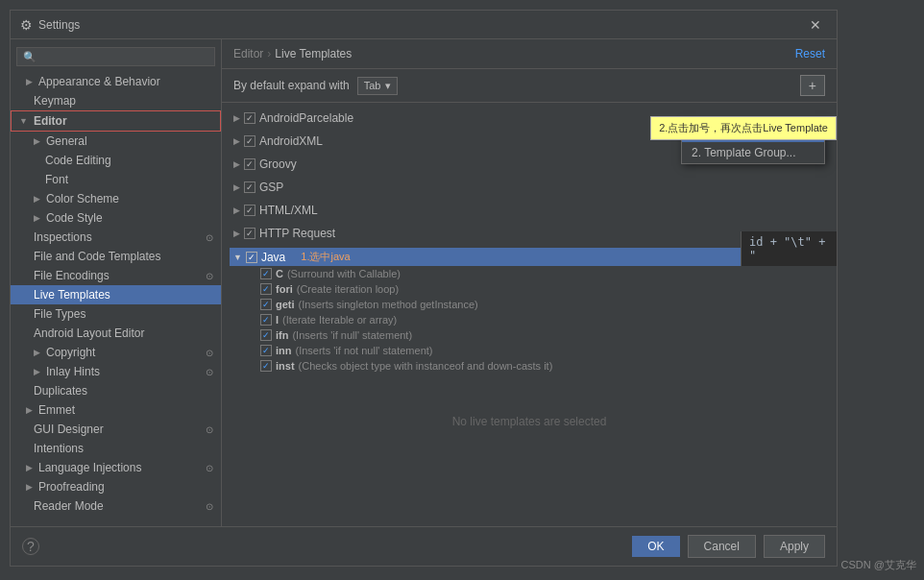 This screenshot has width=924, height=580. What do you see at coordinates (90, 468) in the screenshot?
I see `sidebar-label: Language Injections` at bounding box center [90, 468].